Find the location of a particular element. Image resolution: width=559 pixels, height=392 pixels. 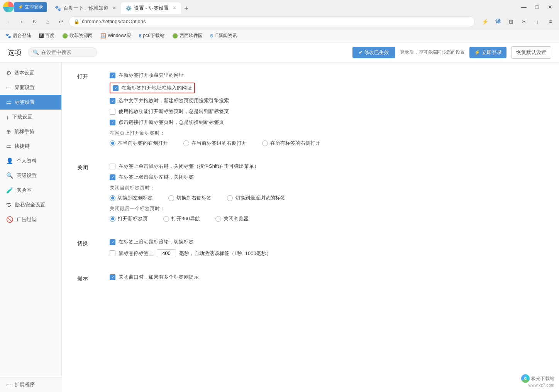

search-input is located at coordinates (67, 52).